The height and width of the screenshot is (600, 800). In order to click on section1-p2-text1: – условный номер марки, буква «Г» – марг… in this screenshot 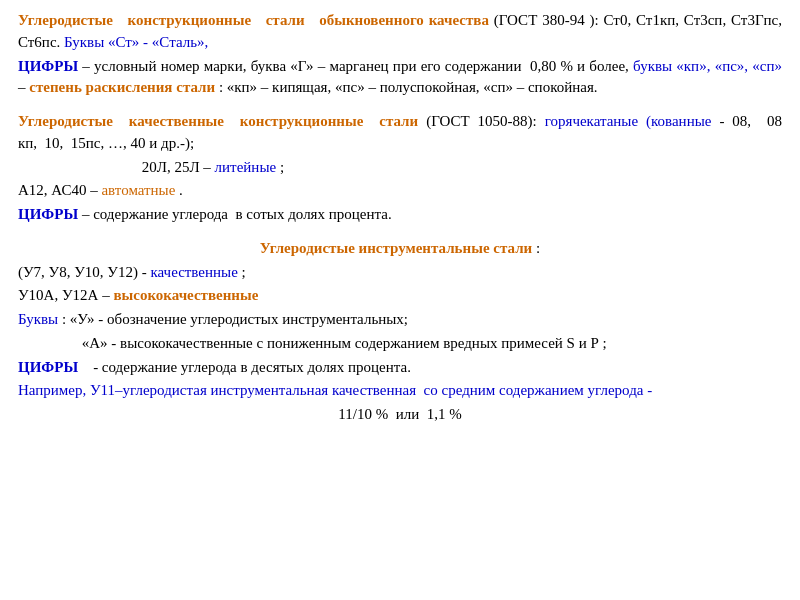, I will do `click(358, 66)`.